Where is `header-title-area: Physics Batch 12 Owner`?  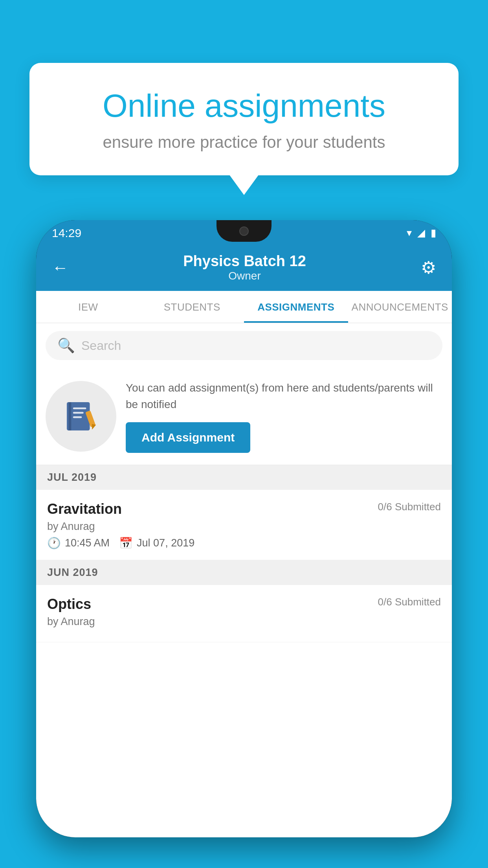
header-title-area: Physics Batch 12 Owner is located at coordinates (244, 267).